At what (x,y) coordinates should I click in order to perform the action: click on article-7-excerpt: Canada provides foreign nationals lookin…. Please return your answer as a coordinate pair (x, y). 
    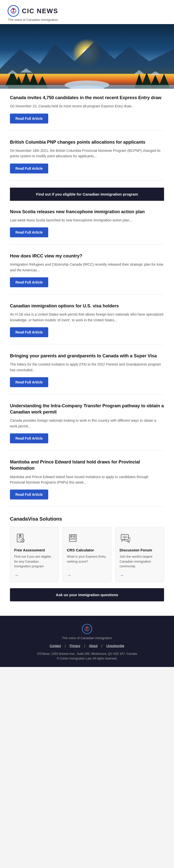
    Looking at the image, I should click on (87, 423).